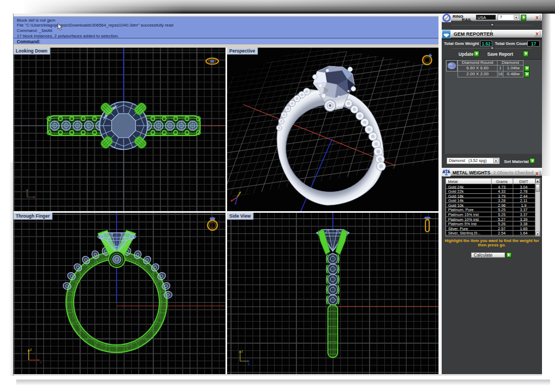  What do you see at coordinates (41, 362) in the screenshot?
I see `svg-text: x` at bounding box center [41, 362].